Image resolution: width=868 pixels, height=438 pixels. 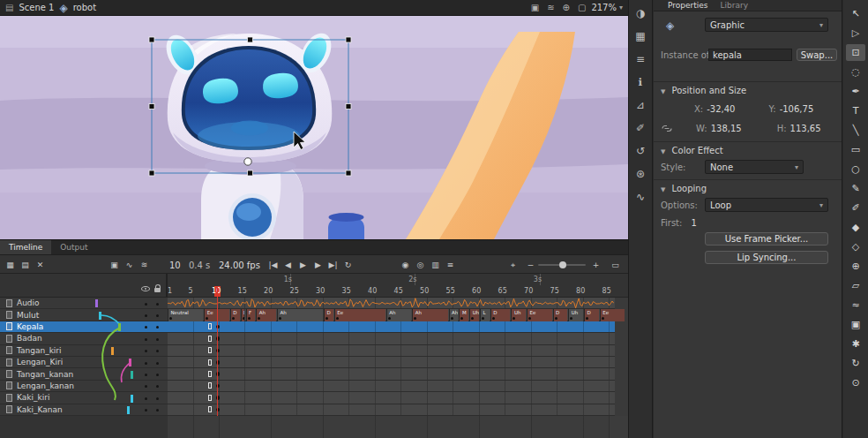 What do you see at coordinates (856, 170) in the screenshot?
I see `oval-tool: ○` at bounding box center [856, 170].